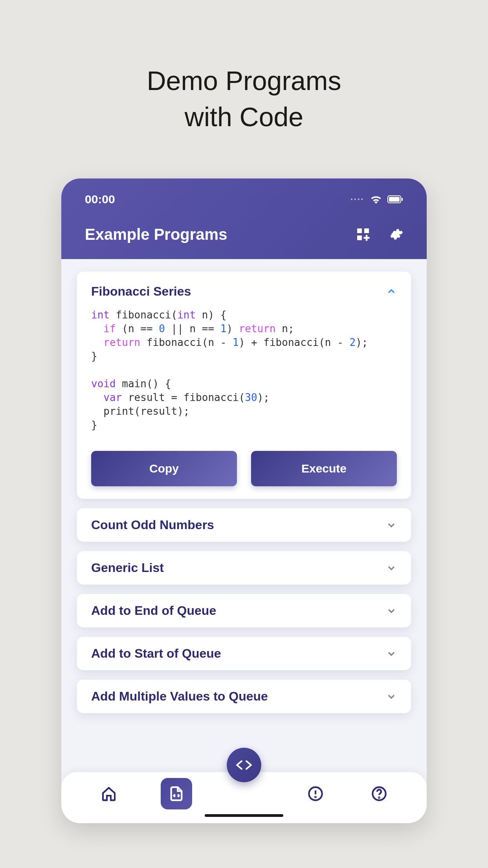  I want to click on code-icon, so click(244, 765).